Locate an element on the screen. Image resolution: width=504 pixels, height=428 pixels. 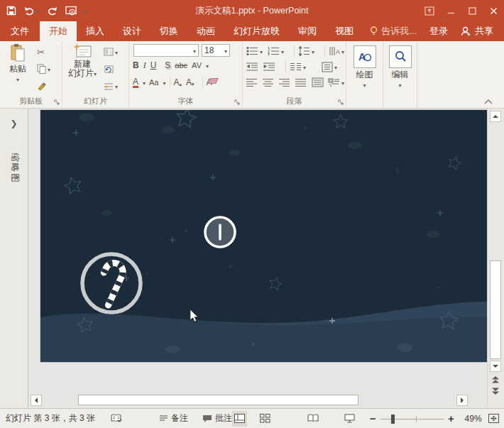
align-left-button is located at coordinates (252, 82).